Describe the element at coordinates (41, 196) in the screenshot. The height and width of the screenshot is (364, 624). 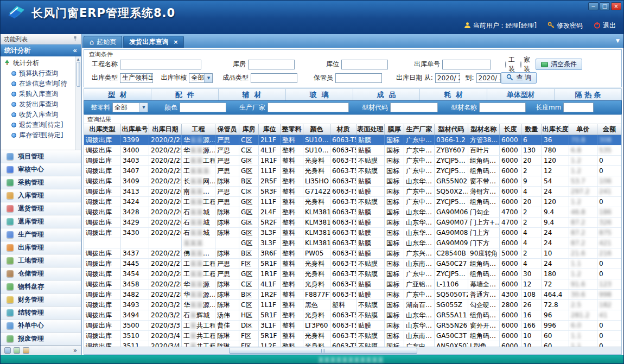
I see `sidebar-menu-item: 入库管理` at that location.